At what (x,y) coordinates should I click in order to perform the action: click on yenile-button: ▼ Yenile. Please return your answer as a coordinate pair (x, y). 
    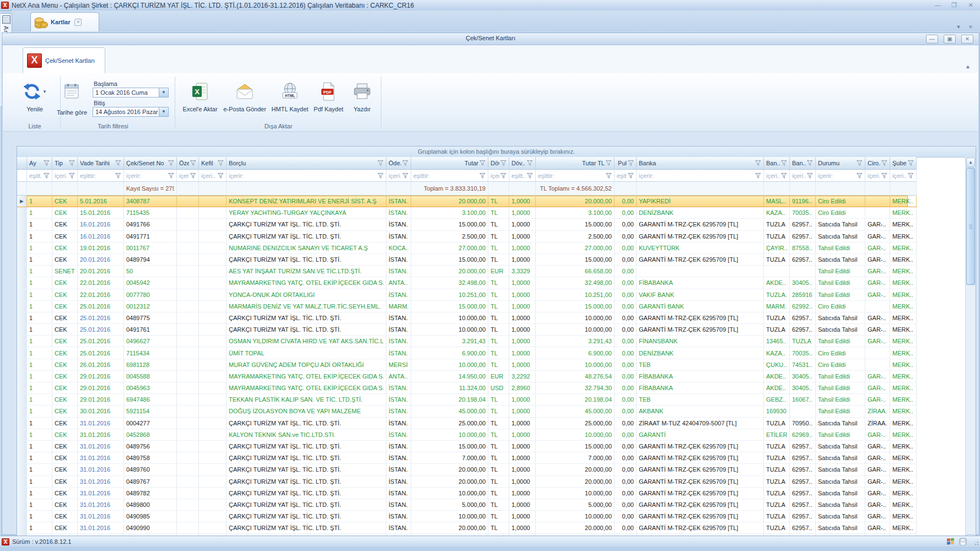
    Looking at the image, I should click on (35, 96).